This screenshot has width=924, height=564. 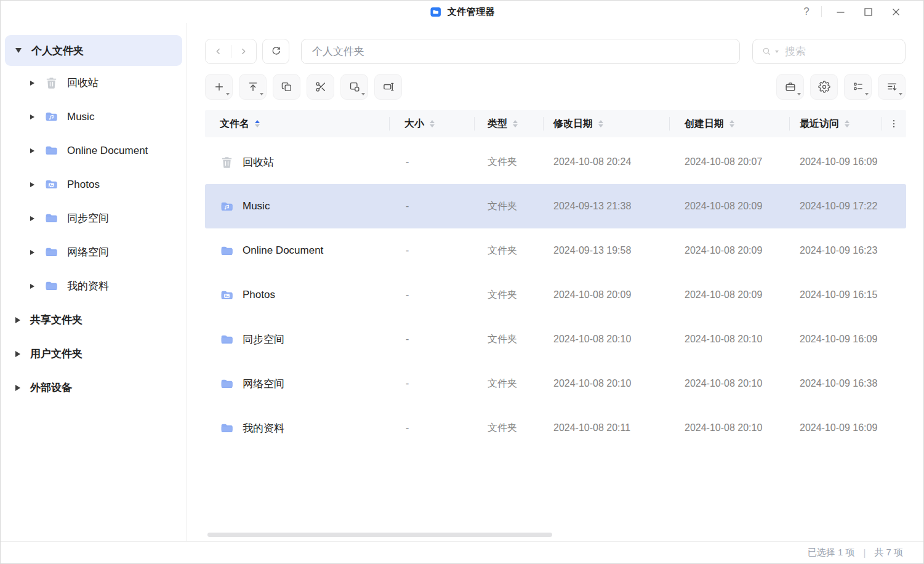 I want to click on table-header: 文件名大小类型修改日期创建日期最近访问, so click(x=555, y=124).